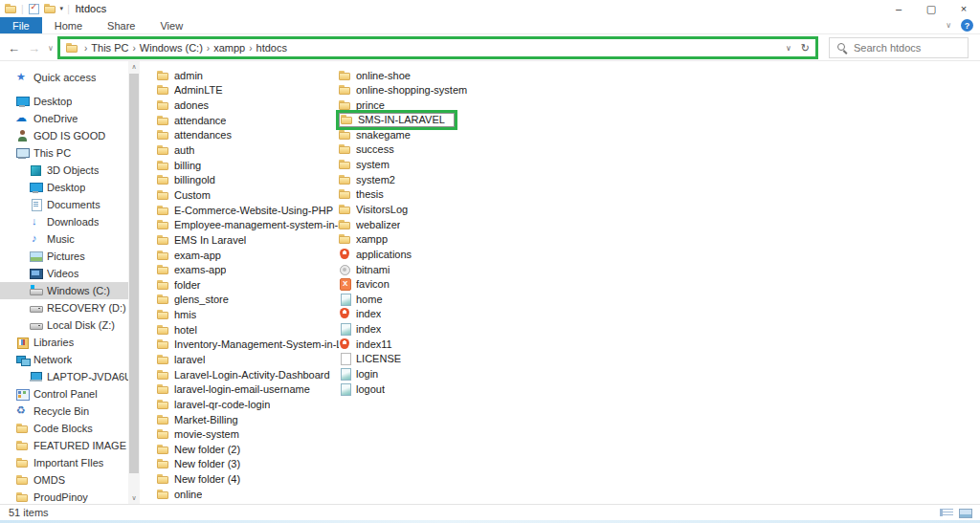  What do you see at coordinates (931, 9) in the screenshot?
I see `maximize-button: ▢` at bounding box center [931, 9].